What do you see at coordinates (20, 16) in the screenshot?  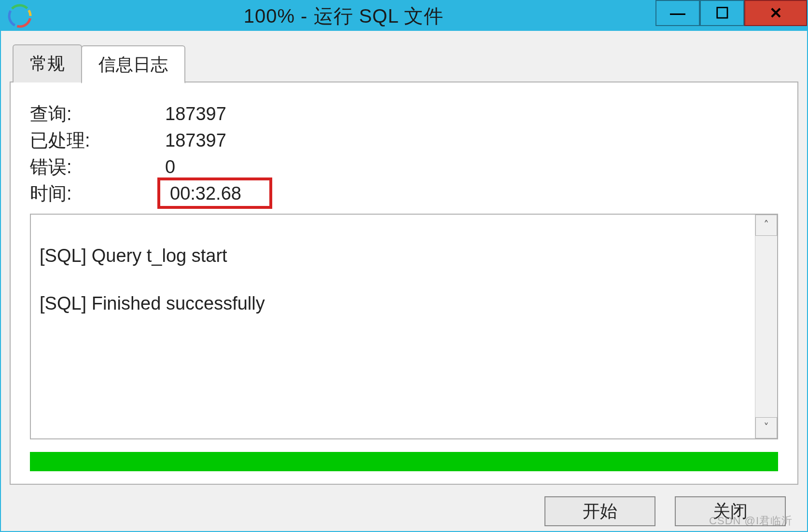 I see `app-icon` at bounding box center [20, 16].